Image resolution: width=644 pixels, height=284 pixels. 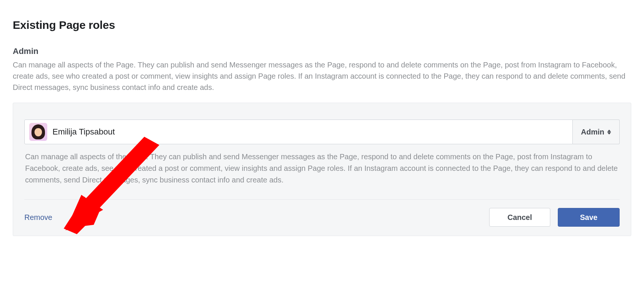 What do you see at coordinates (609, 132) in the screenshot?
I see `sort-icon` at bounding box center [609, 132].